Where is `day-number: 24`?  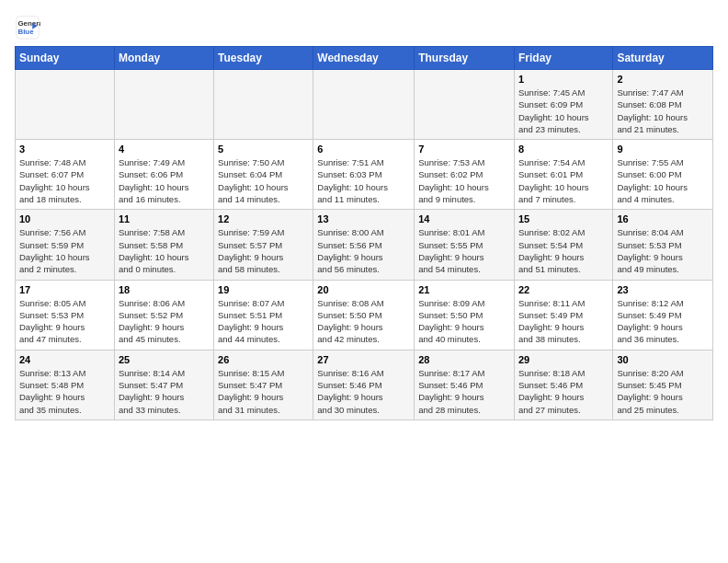
day-number: 24 is located at coordinates (64, 360).